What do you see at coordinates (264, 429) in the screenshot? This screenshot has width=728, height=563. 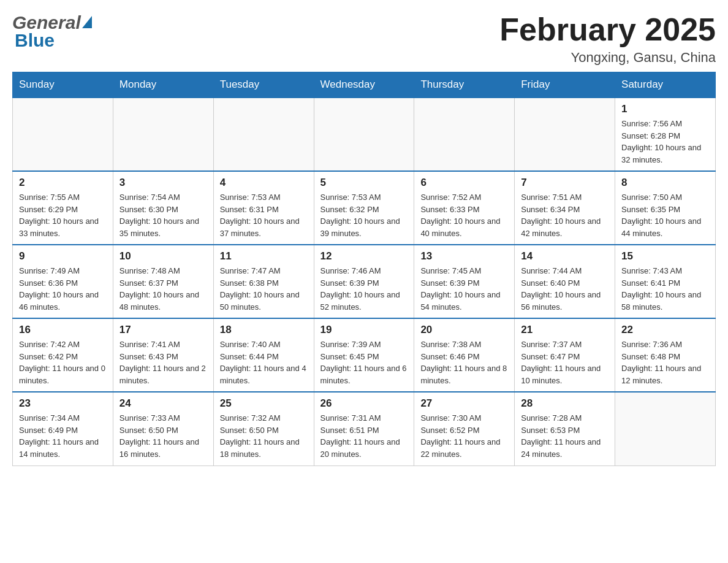 I see `calendar-cell: 25Sunrise: 7:32 AM Sunset: 6:50 PM Dayli…` at bounding box center [264, 429].